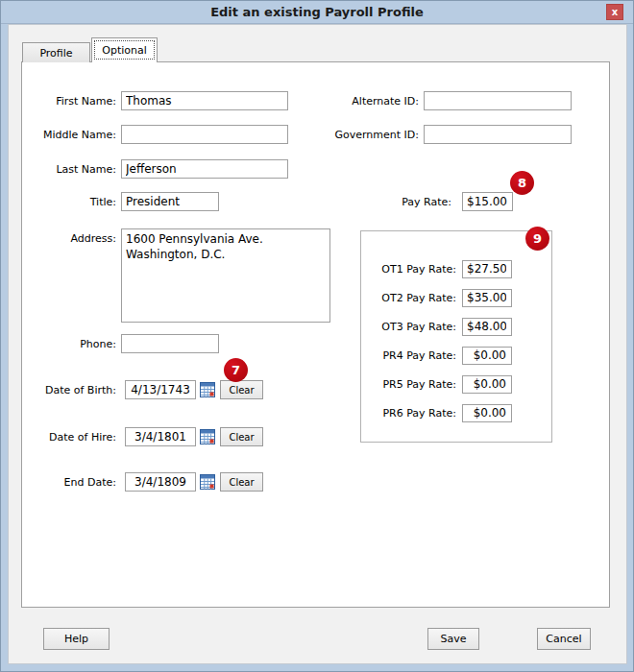 The width and height of the screenshot is (634, 672). What do you see at coordinates (56, 54) in the screenshot?
I see `tab-profile-label: Profile` at bounding box center [56, 54].